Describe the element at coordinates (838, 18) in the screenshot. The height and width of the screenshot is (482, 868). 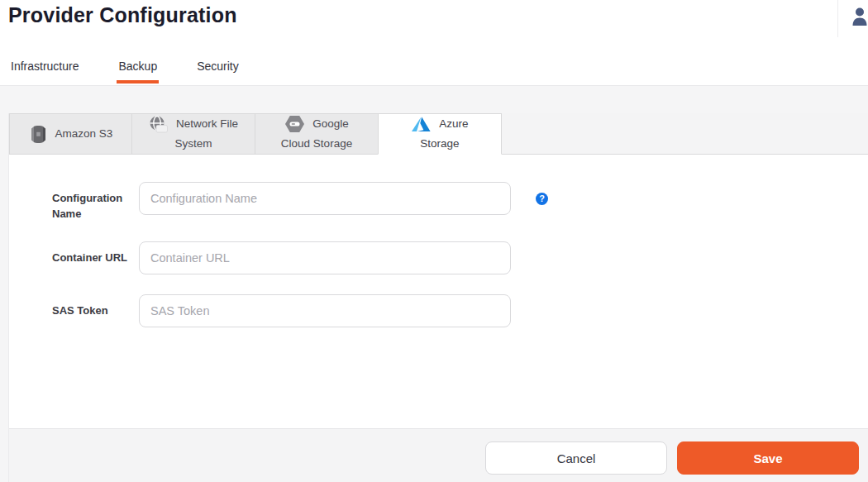
I see `header-divider` at that location.